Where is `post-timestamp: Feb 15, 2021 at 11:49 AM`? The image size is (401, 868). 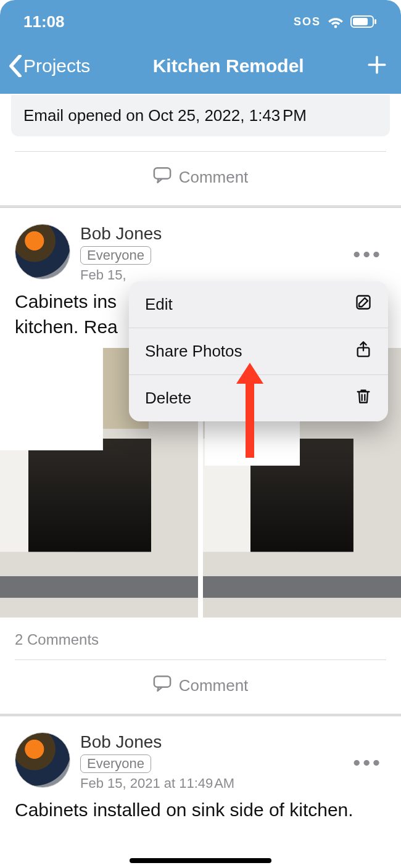
post-timestamp: Feb 15, 2021 at 11:49 AM is located at coordinates (157, 783).